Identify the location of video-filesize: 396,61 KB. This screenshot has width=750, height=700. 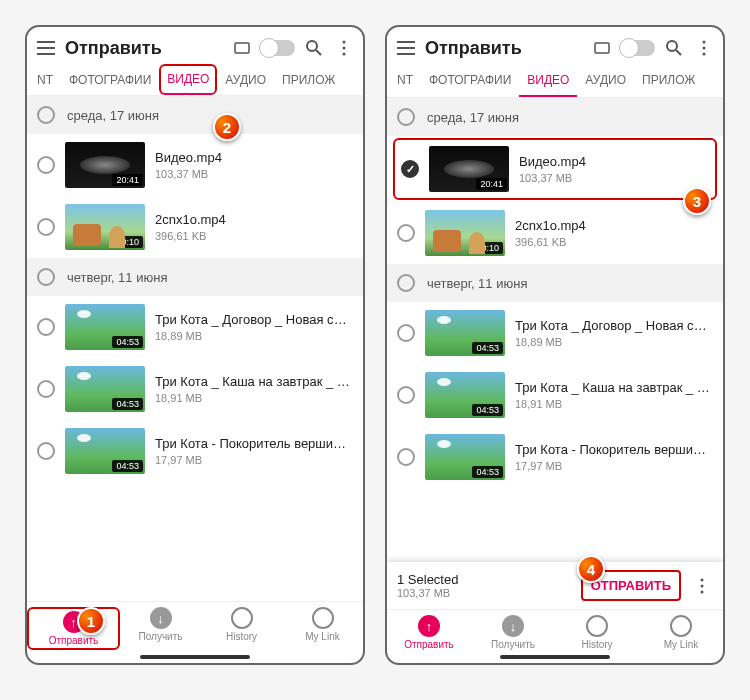
(254, 236).